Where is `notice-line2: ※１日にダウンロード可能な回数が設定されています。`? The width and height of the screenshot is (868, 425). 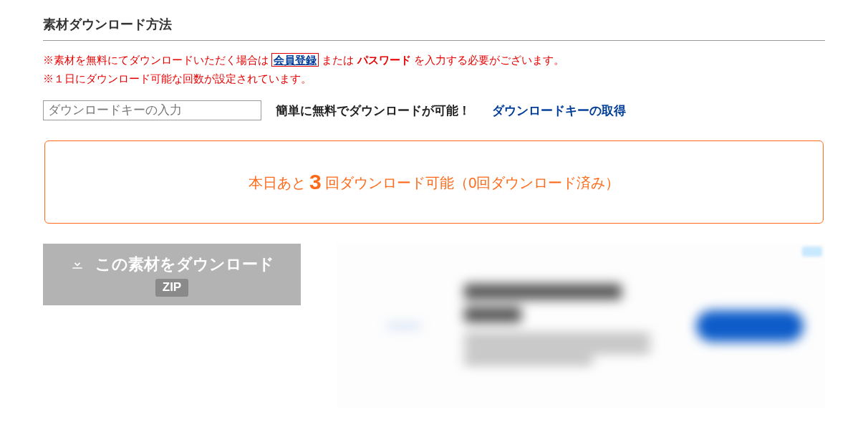
notice-line2: ※１日にダウンロード可能な回数が設定されています。 is located at coordinates (434, 79).